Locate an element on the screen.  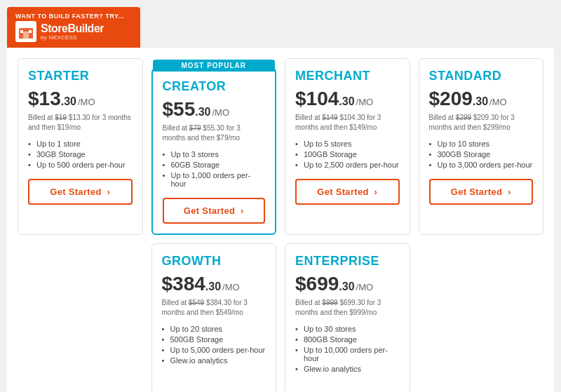
feature-enterprise-3: Up to 10,000 orders per-hour is located at coordinates (348, 354).